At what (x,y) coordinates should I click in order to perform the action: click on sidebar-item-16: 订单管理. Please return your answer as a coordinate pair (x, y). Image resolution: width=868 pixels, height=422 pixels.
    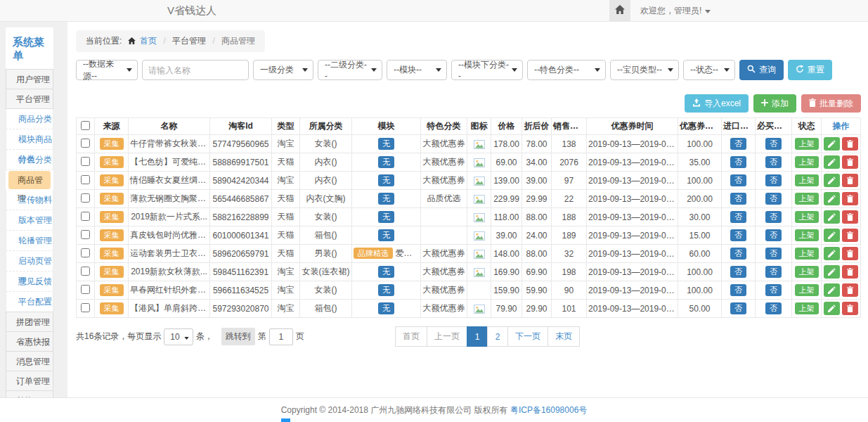
    Looking at the image, I should click on (30, 381).